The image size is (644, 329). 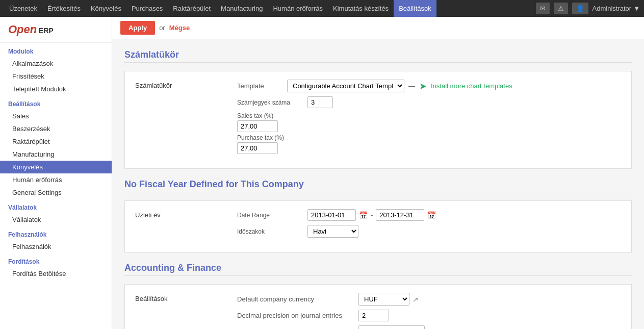 What do you see at coordinates (372, 215) in the screenshot?
I see `date-range-inputs: 📅 - 📅` at bounding box center [372, 215].